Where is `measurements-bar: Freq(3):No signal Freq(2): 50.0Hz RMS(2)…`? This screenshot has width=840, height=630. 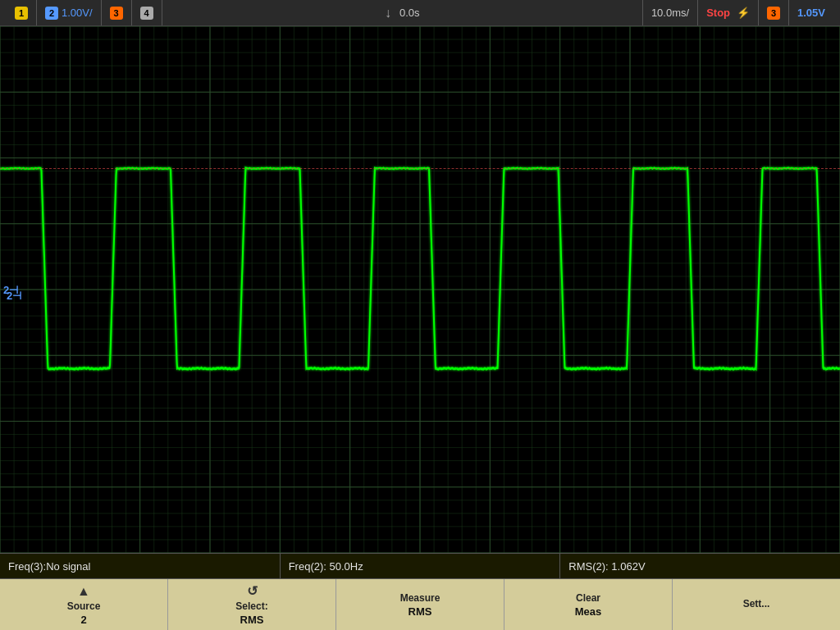 measurements-bar: Freq(3):No signal Freq(2): 50.0Hz RMS(2)… is located at coordinates (420, 566).